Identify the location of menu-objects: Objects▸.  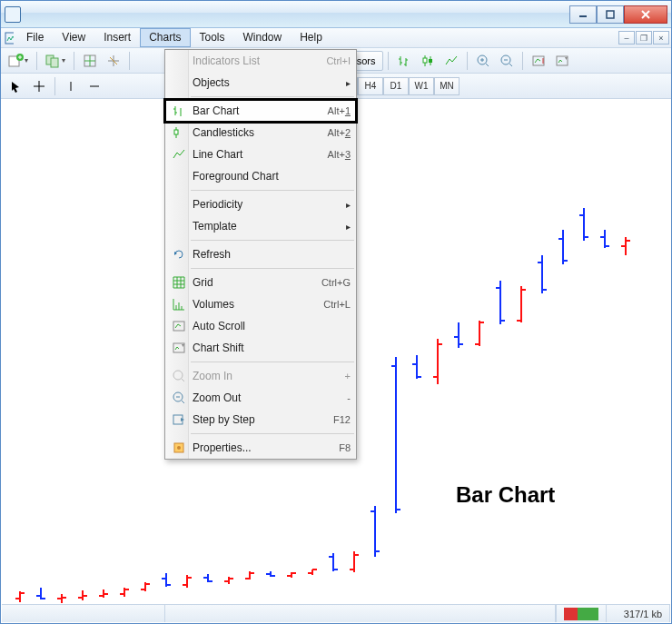
(261, 83).